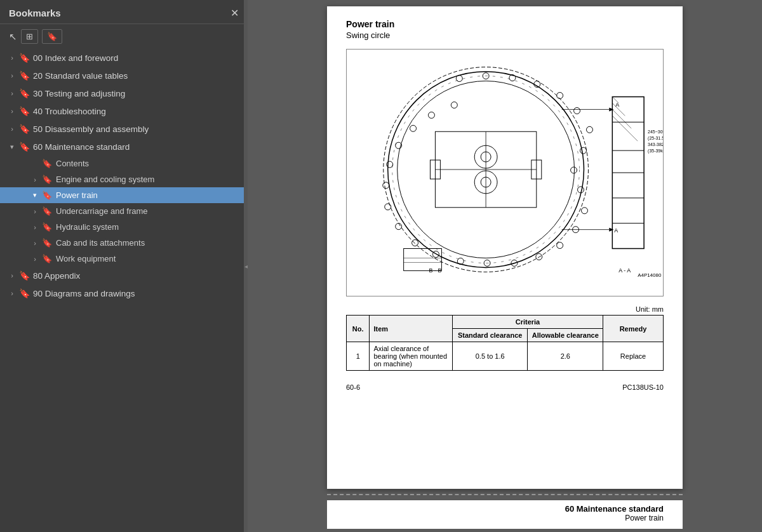  I want to click on sidebar-item-hydraulic: 🔖 Hydraulic system, so click(124, 227).